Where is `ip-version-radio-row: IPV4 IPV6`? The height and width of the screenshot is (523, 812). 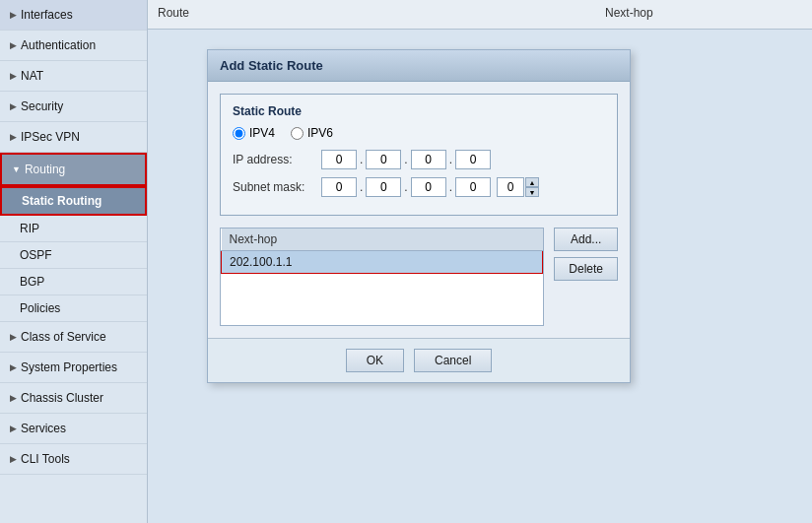 ip-version-radio-row: IPV4 IPV6 is located at coordinates (419, 133).